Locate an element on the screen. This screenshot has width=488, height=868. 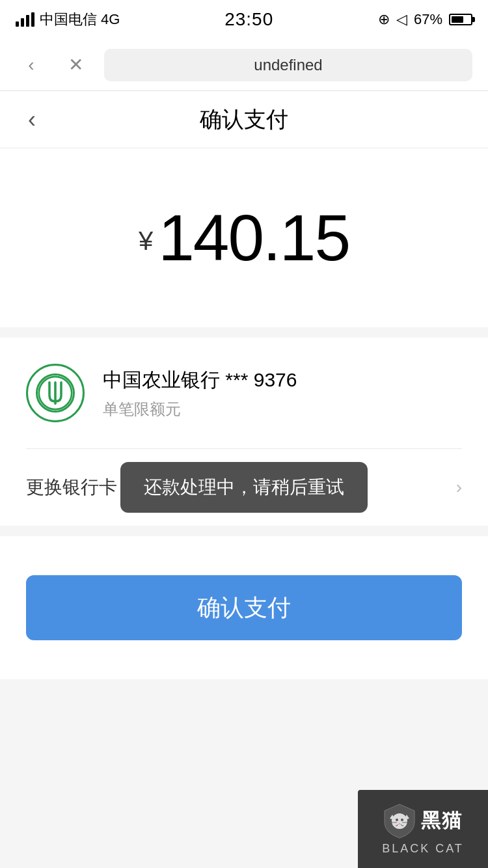
cat-shield-icon is located at coordinates (400, 821).